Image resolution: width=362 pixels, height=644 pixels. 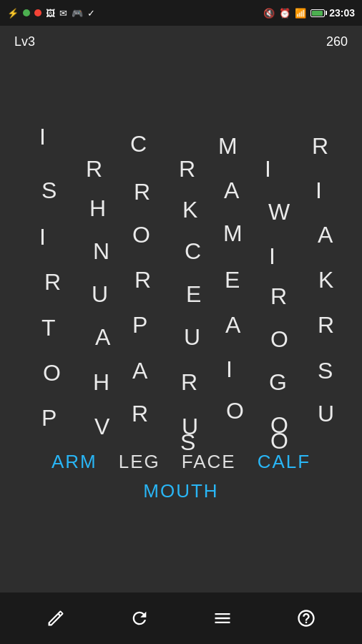 What do you see at coordinates (63, 13) in the screenshot?
I see `email-icon: ✉` at bounding box center [63, 13].